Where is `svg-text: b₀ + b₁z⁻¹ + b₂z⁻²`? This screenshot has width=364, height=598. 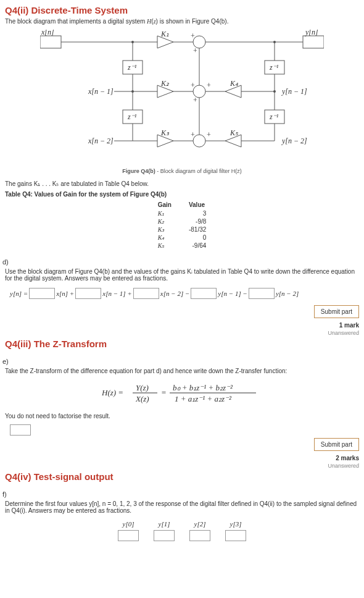 svg-text: b₀ + b₁z⁻¹ + b₂z⁻² is located at coordinates (203, 388).